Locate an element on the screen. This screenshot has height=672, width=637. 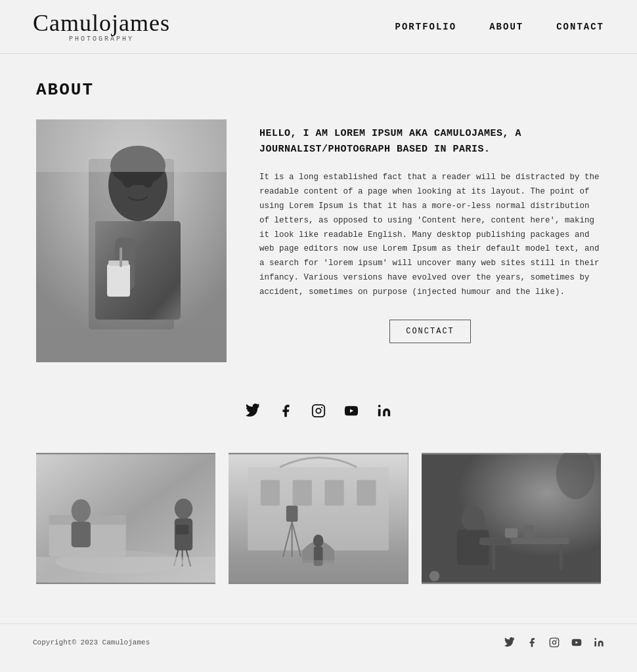
about-photo-svg is located at coordinates (131, 241).